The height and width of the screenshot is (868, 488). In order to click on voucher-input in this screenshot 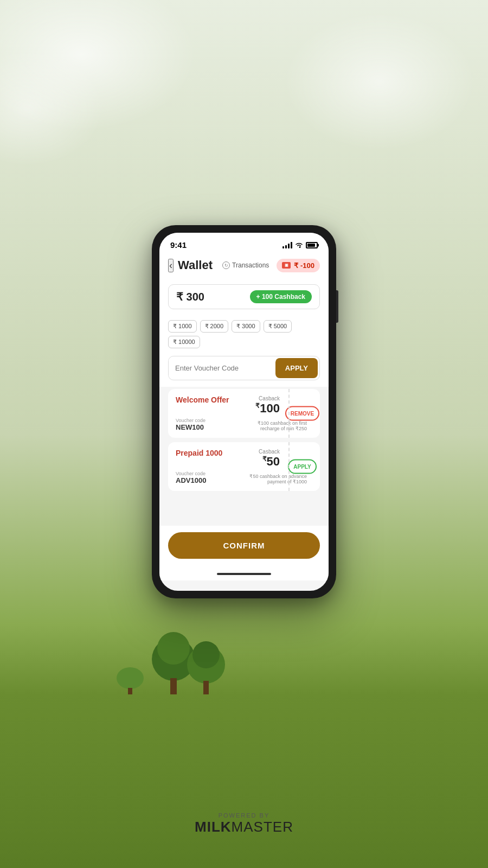, I will do `click(221, 368)`.